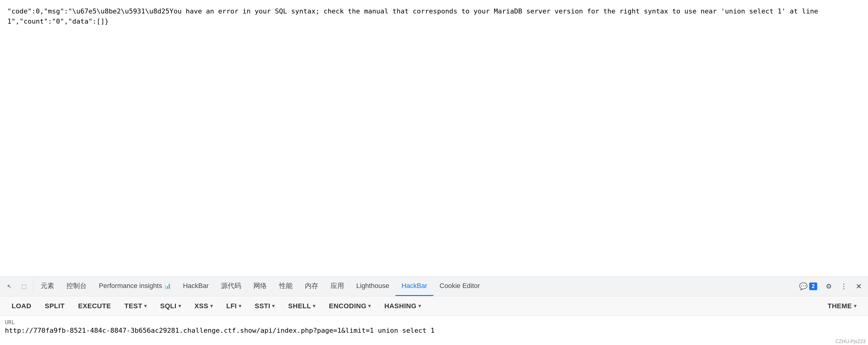  I want to click on url-label: URL, so click(434, 322).